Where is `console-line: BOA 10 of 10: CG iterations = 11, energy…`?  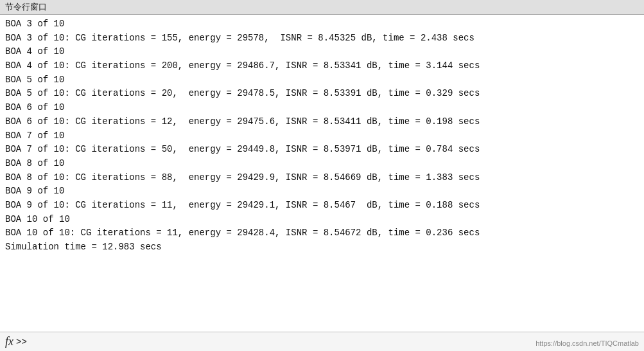
console-line: BOA 10 of 10: CG iterations = 11, energy… is located at coordinates (322, 233).